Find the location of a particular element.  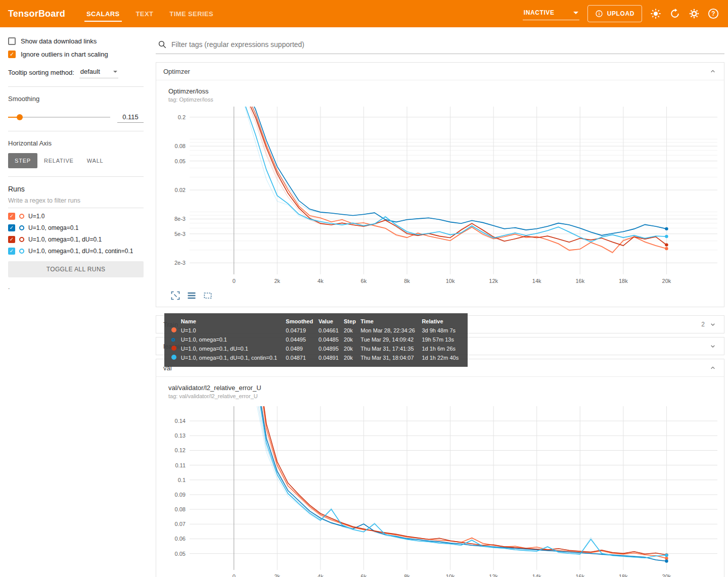

tab-scalars: SCALARS is located at coordinates (103, 14).